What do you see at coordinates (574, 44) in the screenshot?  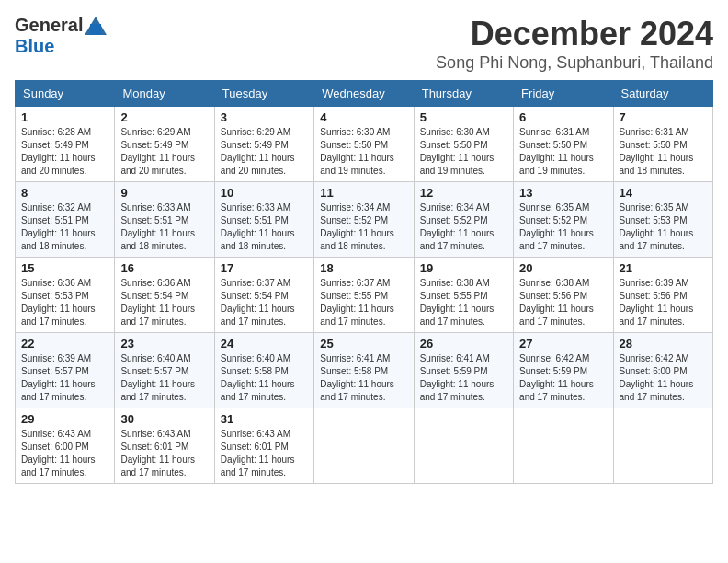 I see `title-section: December 2024 Song Phi Nong, Suphanburi,…` at bounding box center [574, 44].